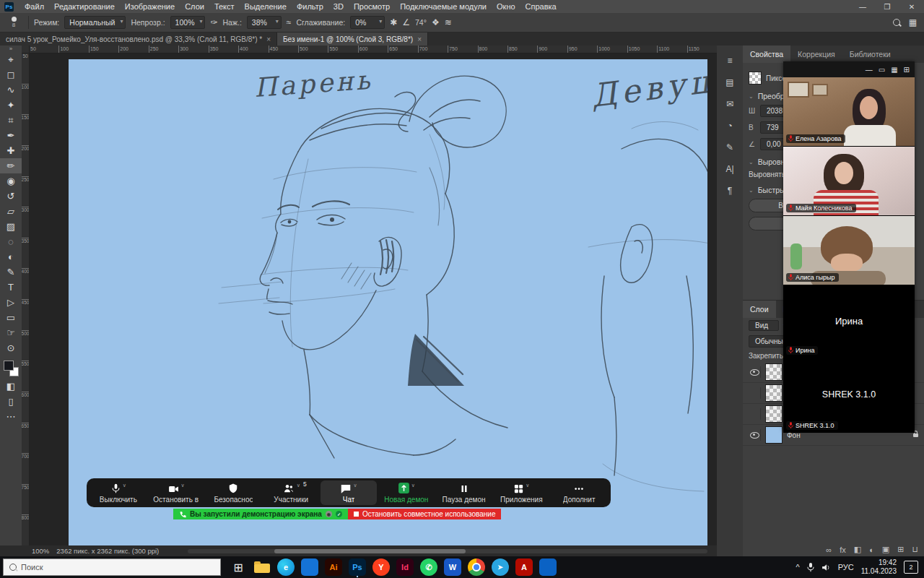  Describe the element at coordinates (11, 105) in the screenshot. I see `quick-select-tool: ✦` at that location.